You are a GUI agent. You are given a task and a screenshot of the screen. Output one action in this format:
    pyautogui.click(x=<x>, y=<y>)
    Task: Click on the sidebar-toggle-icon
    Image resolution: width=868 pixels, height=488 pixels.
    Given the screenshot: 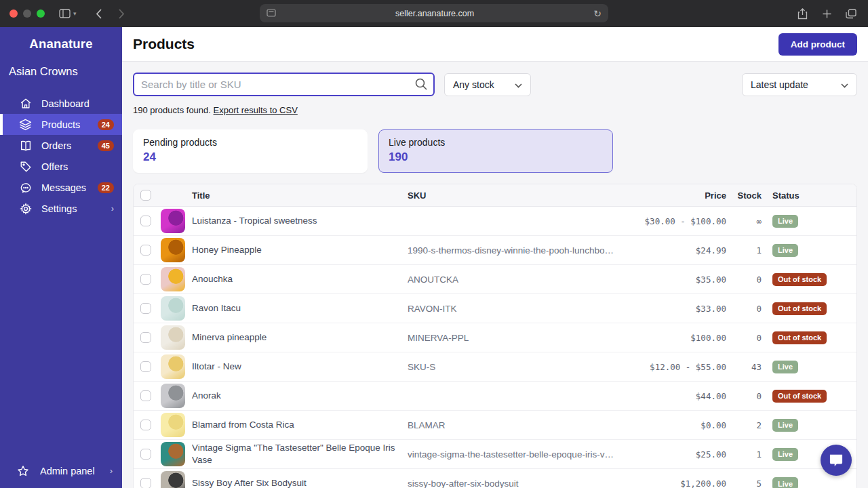 What is the action you would take?
    pyautogui.click(x=64, y=14)
    